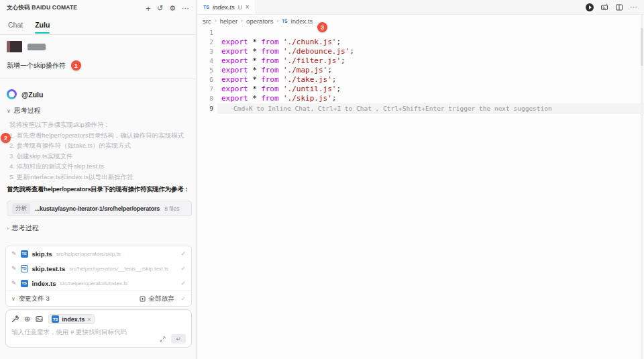 Image resolution: width=644 pixels, height=359 pixels. What do you see at coordinates (160, 8) in the screenshot?
I see `history-icon: ↺` at bounding box center [160, 8].